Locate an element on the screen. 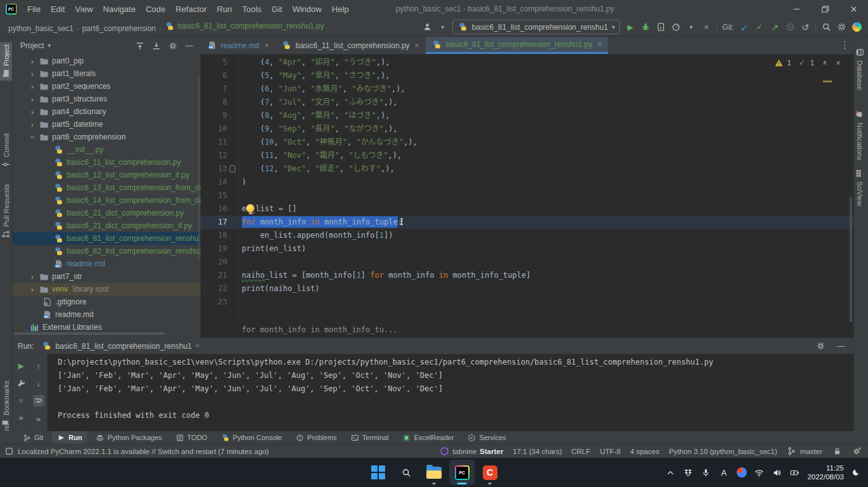 This screenshot has height=487, width=868. breadcrumb-item-python-basic-sec1: python_basic_sec1 is located at coordinates (41, 29).